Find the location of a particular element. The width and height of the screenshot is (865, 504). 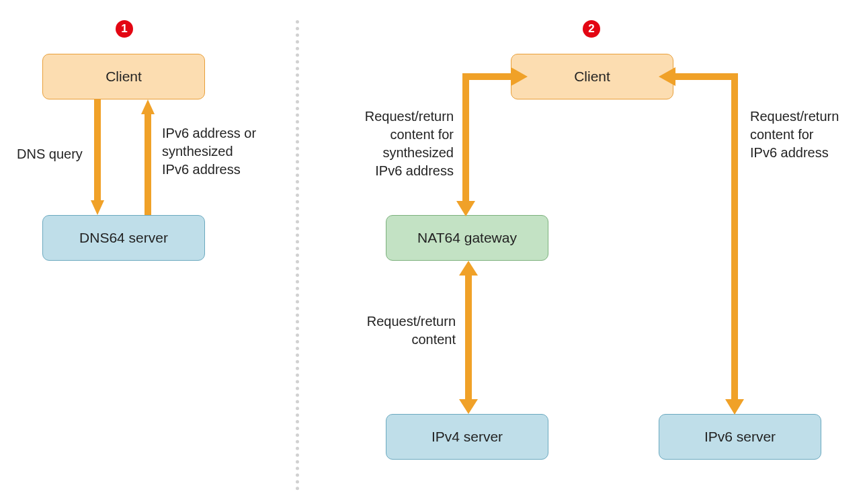

box-dns64-server: DNS64 server is located at coordinates (124, 238).